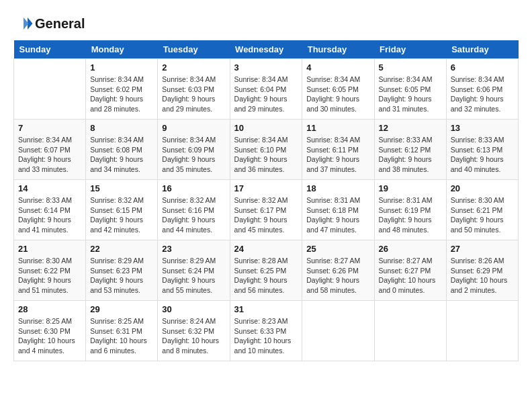  I want to click on day-info: Sunrise: 8:23 AM Sunset: 6:33 PM Dayligh…, so click(266, 336).